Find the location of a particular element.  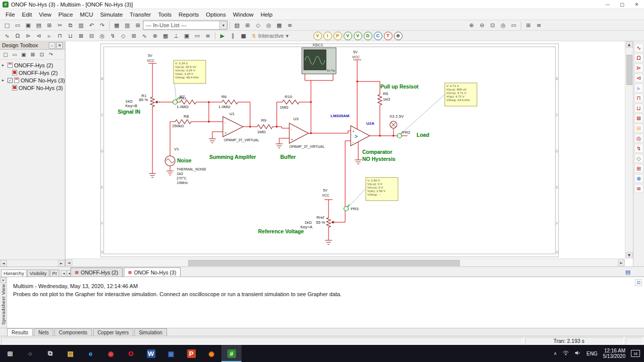

teams-icon: ▣ is located at coordinates (171, 353).